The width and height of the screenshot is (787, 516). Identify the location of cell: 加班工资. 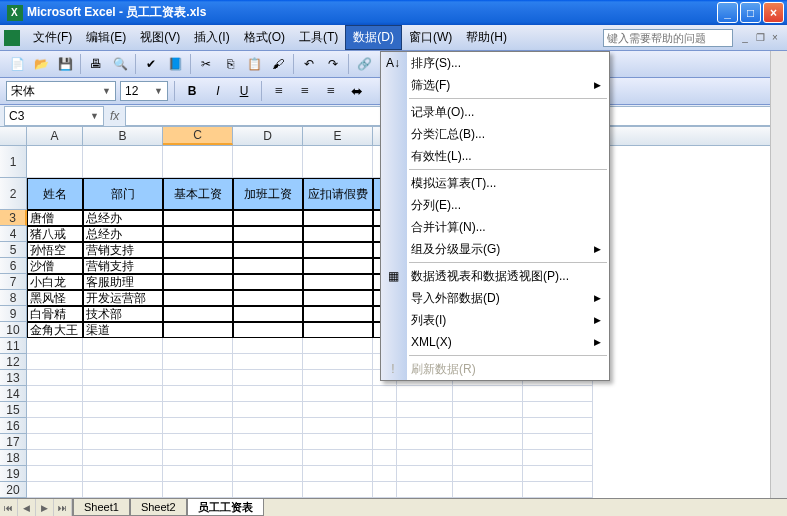
(268, 194).